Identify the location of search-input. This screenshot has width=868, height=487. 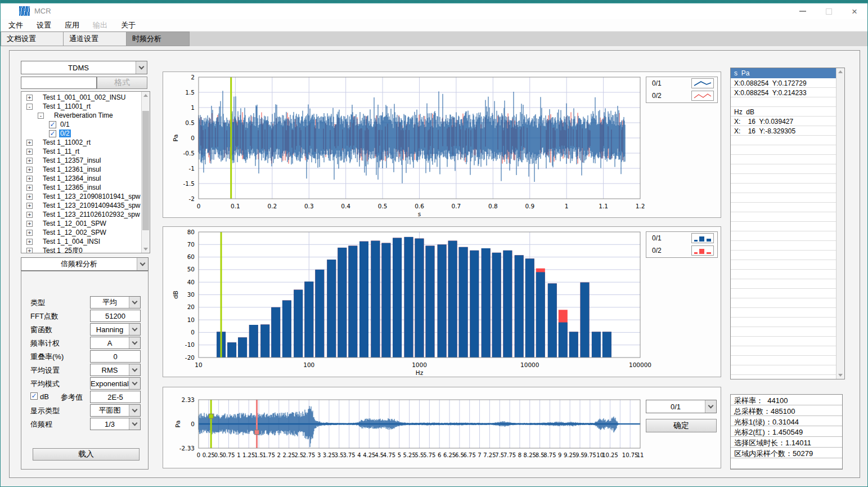
(59, 83).